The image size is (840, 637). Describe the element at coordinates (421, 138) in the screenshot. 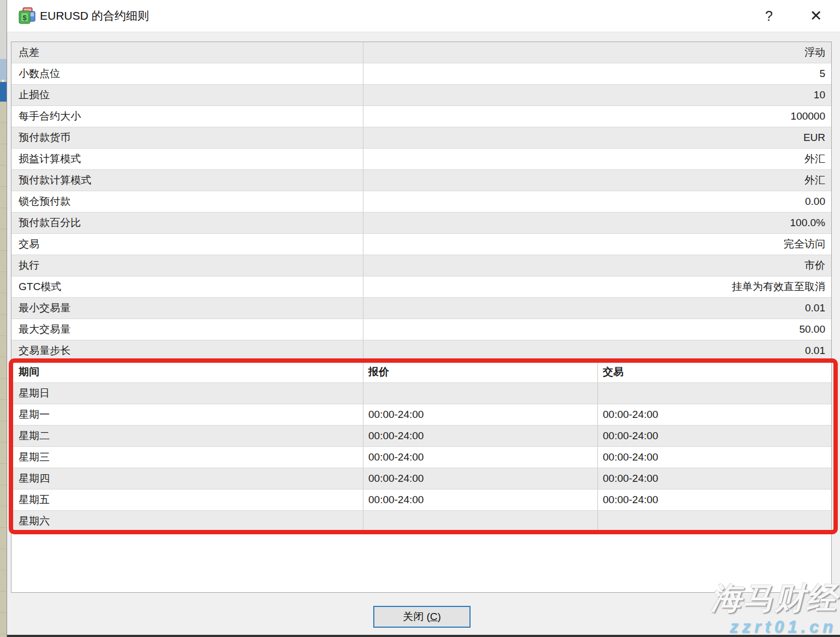

I see `spec-row: 预付款货币 EUR` at that location.